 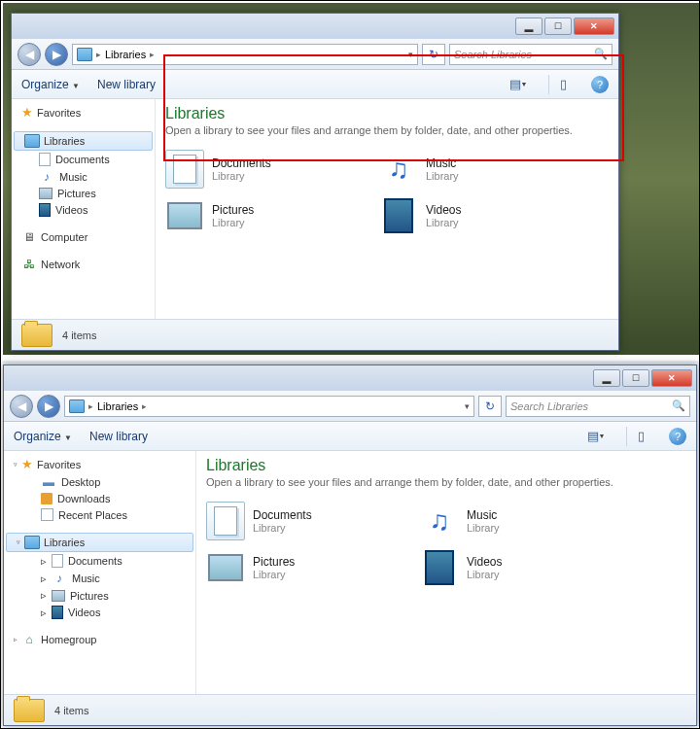 What do you see at coordinates (84, 237) in the screenshot?
I see `computer-group: 🖥Computer` at bounding box center [84, 237].